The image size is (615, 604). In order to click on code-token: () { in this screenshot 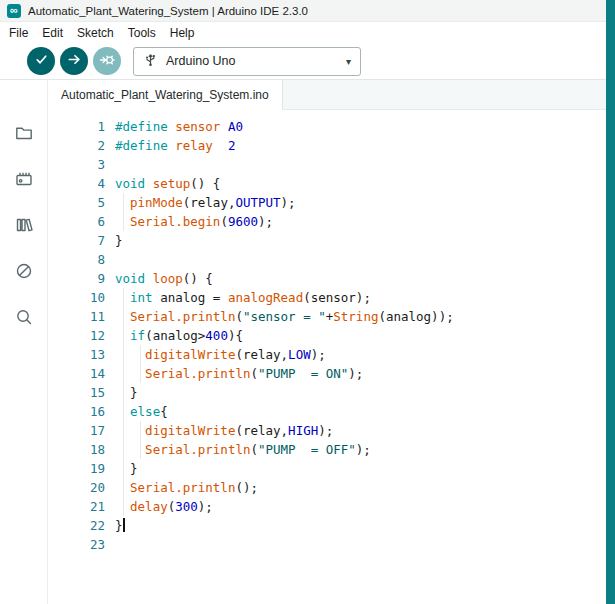, I will do `click(205, 184)`.